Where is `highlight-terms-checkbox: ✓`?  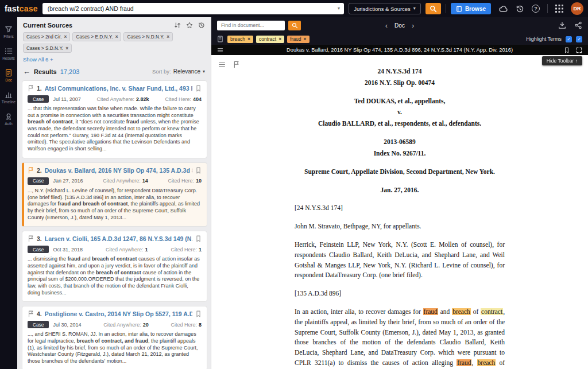 highlight-terms-checkbox: ✓ is located at coordinates (568, 39).